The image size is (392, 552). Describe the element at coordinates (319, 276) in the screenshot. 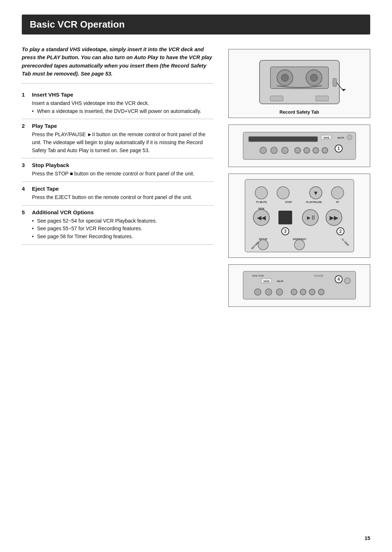

I see `svg-text: TV/VCR` at that location.